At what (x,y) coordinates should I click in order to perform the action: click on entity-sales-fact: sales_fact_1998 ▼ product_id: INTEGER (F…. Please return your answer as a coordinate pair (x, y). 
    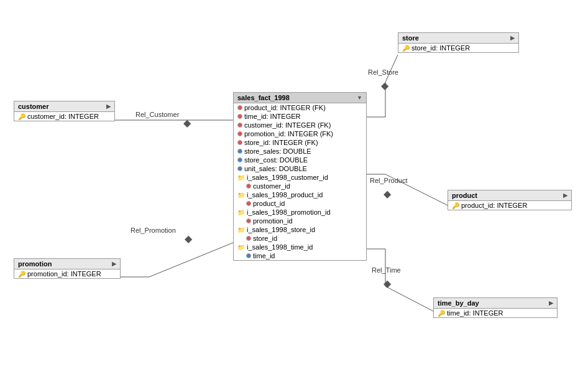
    Looking at the image, I should click on (300, 177).